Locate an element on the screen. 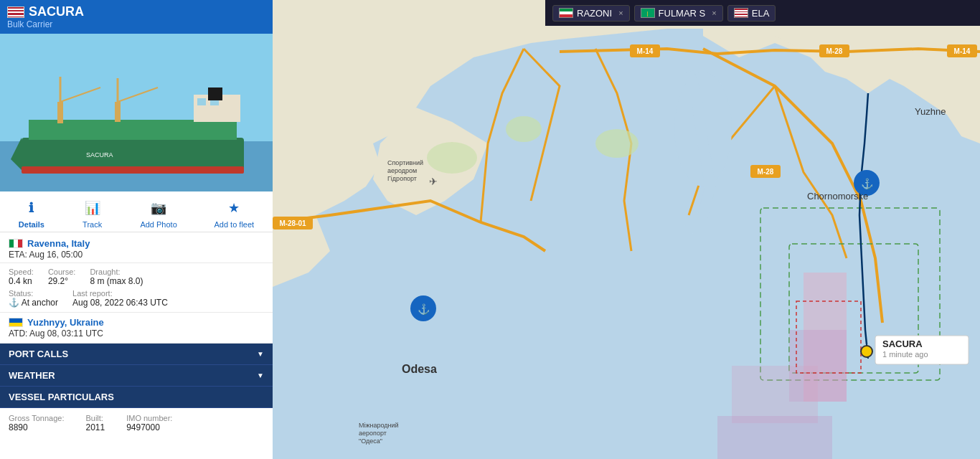  gross-tonnage: Gross Tonnage: 8890 is located at coordinates (36, 423).